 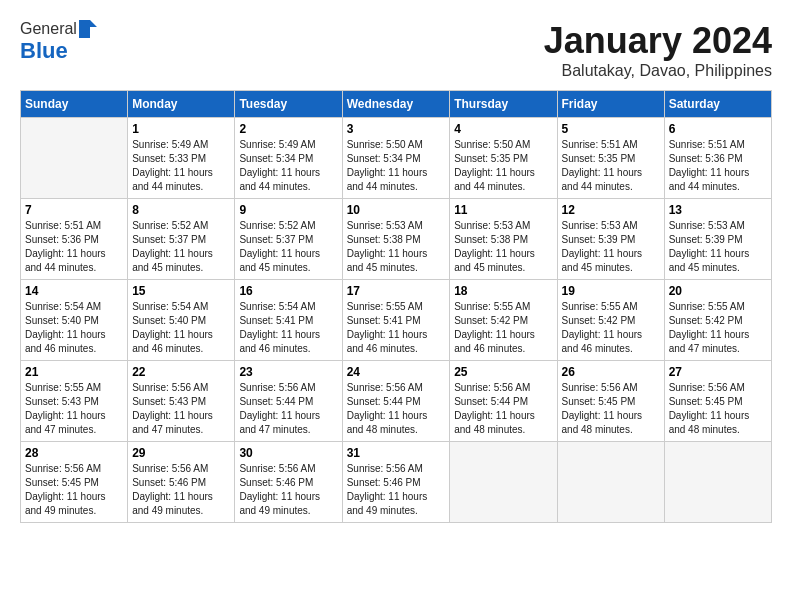 What do you see at coordinates (181, 372) in the screenshot?
I see `day-number: 22` at bounding box center [181, 372].